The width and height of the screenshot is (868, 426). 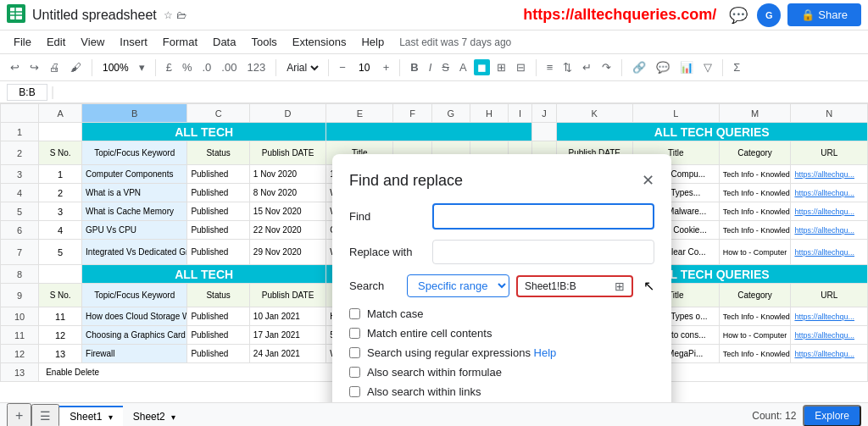 I want to click on redo-button: ↪, so click(x=34, y=68).